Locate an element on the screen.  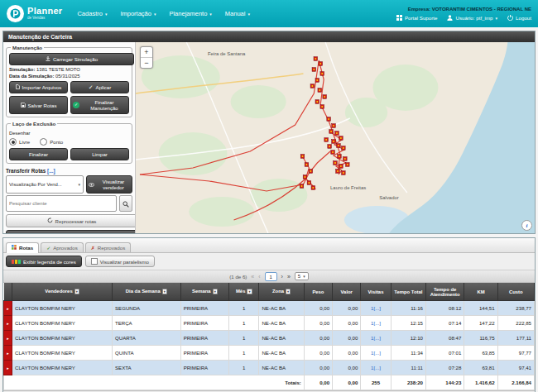
search-button is located at coordinates (126, 203).